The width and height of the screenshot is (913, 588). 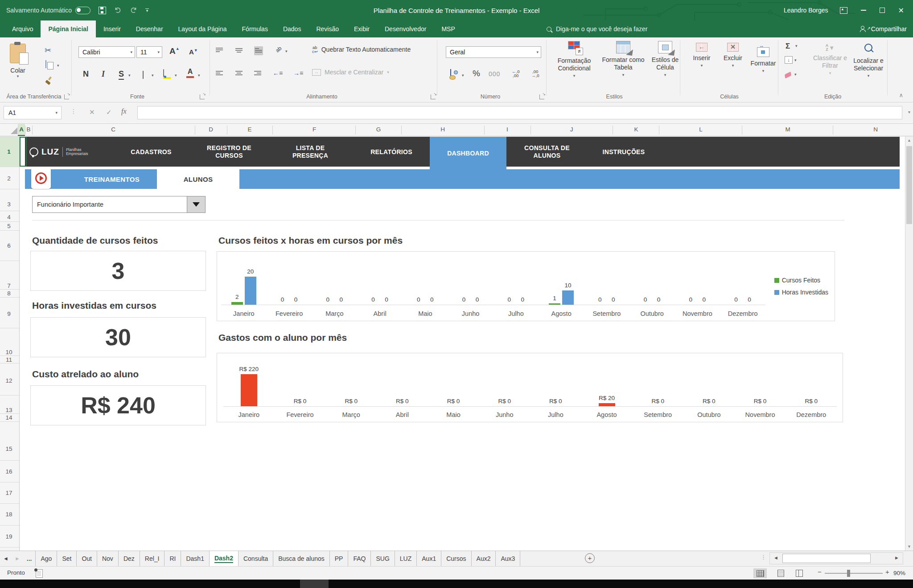 I want to click on chart-gastos: R$ 220R$ 0R$ 0R$ 0R$ 0R$ 0R$ 0R$ 20R$ 0R…, so click(x=530, y=388).